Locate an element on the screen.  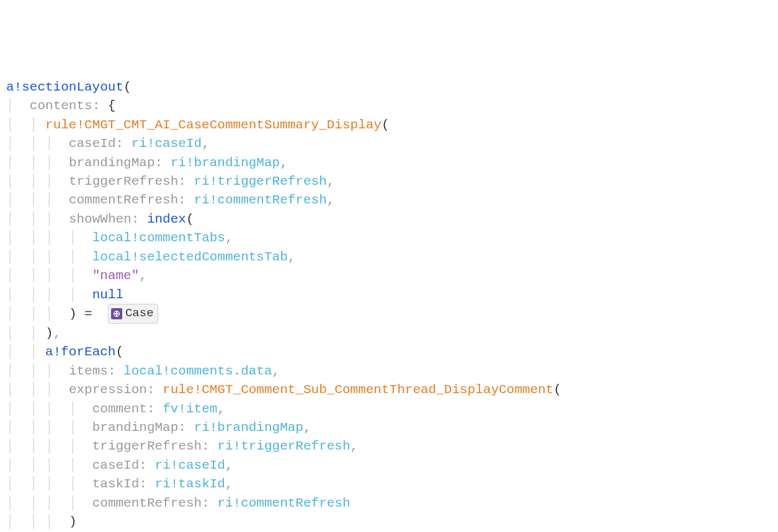
code-line: │ │ │ showWhen: index( is located at coordinates (389, 219).